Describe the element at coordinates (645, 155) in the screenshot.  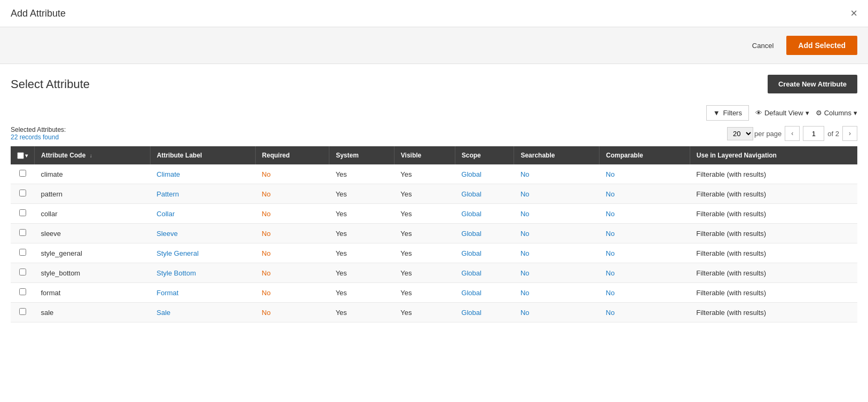
I see `th-comparable: Comparable` at that location.